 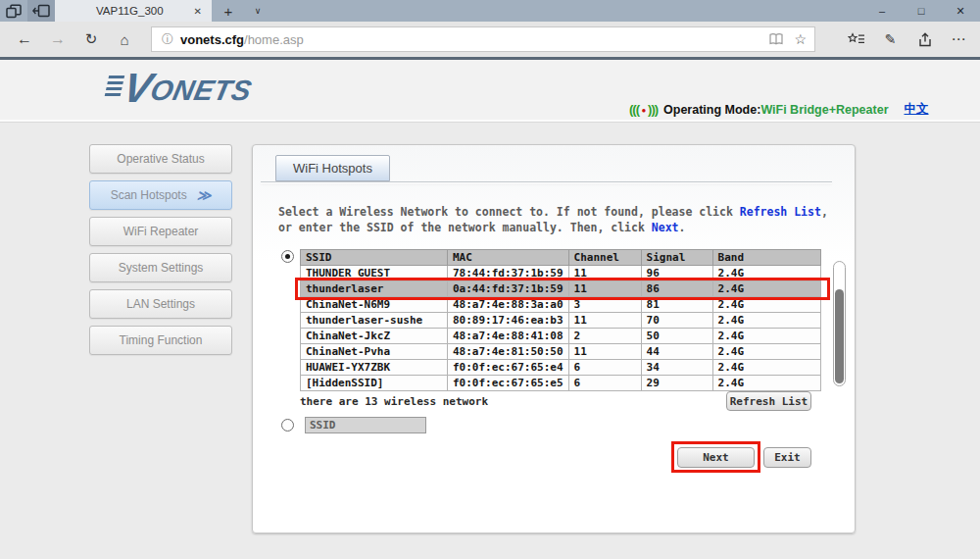 What do you see at coordinates (509, 336) in the screenshot?
I see `table-cell: 48:a7:4e:88:41:08` at bounding box center [509, 336].